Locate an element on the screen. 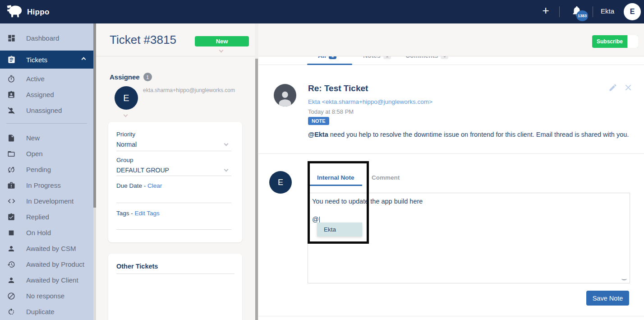 The image size is (644, 320). sidebar-item-no-response: No response is located at coordinates (47, 296).